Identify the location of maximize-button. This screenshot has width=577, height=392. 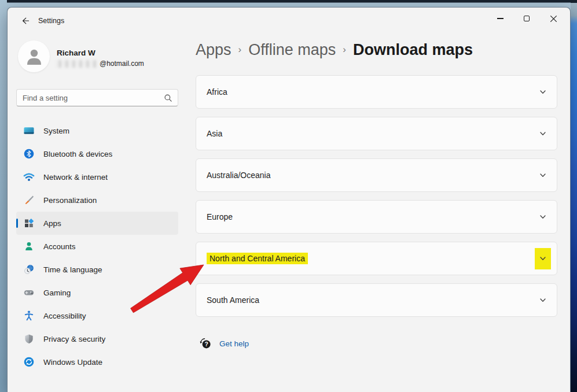
(527, 19).